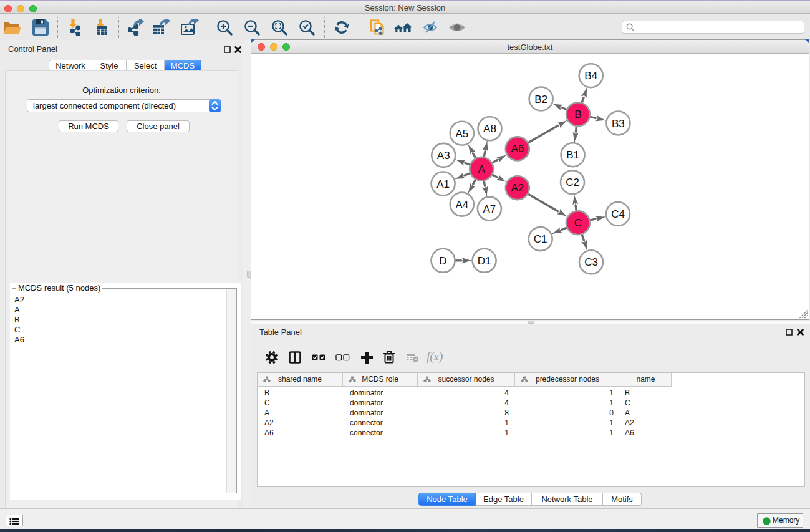 The height and width of the screenshot is (532, 810). Describe the element at coordinates (490, 128) in the screenshot. I see `svg-text: A8` at that location.